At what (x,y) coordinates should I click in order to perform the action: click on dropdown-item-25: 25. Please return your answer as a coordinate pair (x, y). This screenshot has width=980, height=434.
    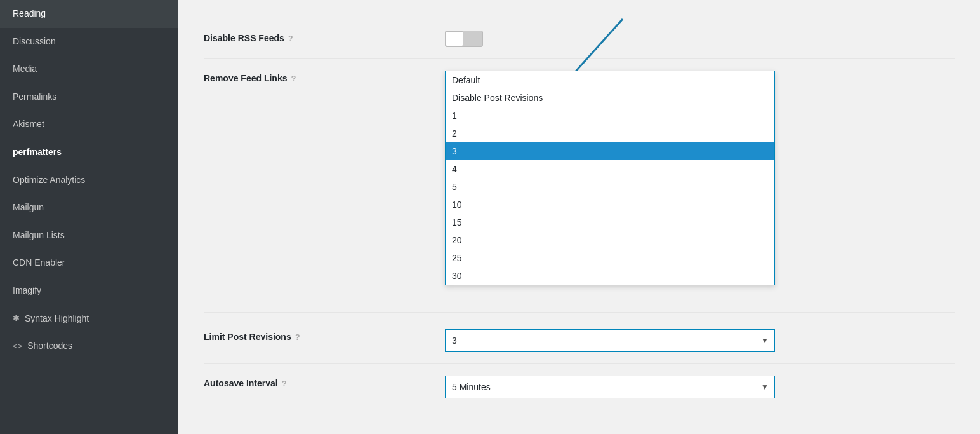
    Looking at the image, I should click on (610, 258).